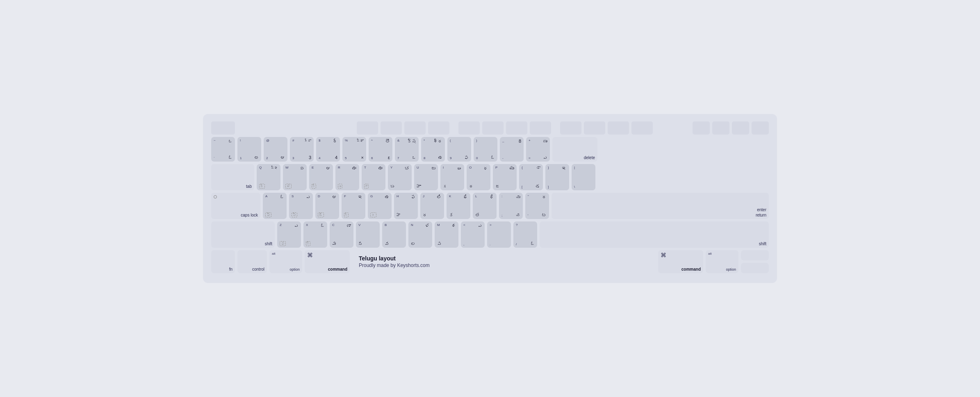 Image resolution: width=980 pixels, height=397 pixels. I want to click on key-minus: _ 8 -, so click(512, 149).